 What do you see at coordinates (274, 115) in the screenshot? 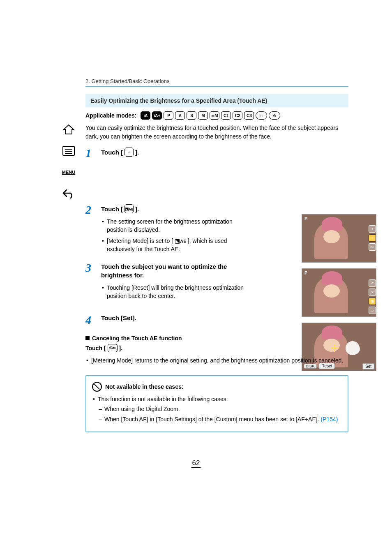
I see `mode-icon: ⦸` at bounding box center [274, 115].